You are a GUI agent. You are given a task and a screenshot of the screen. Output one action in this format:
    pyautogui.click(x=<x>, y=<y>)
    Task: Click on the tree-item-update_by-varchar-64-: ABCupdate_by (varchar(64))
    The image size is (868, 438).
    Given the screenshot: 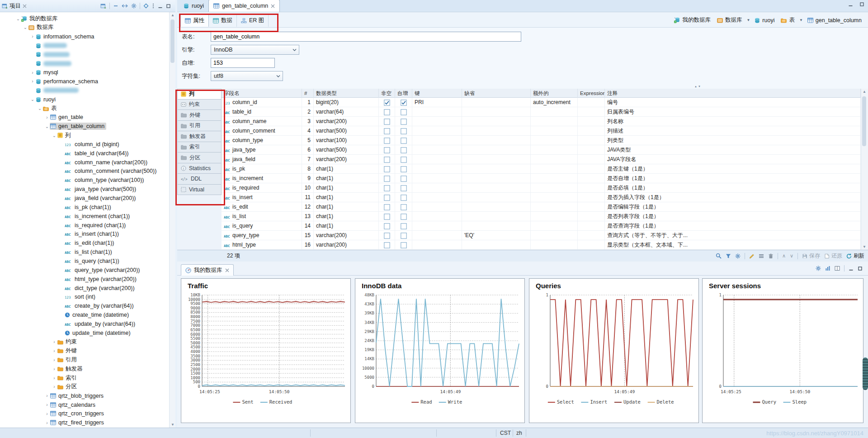 What is the action you would take?
    pyautogui.click(x=85, y=324)
    